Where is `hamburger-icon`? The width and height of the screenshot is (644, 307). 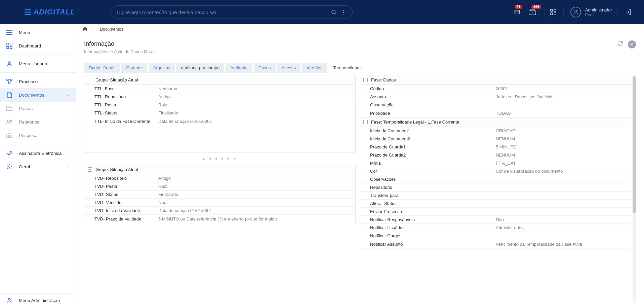 hamburger-icon is located at coordinates (9, 32).